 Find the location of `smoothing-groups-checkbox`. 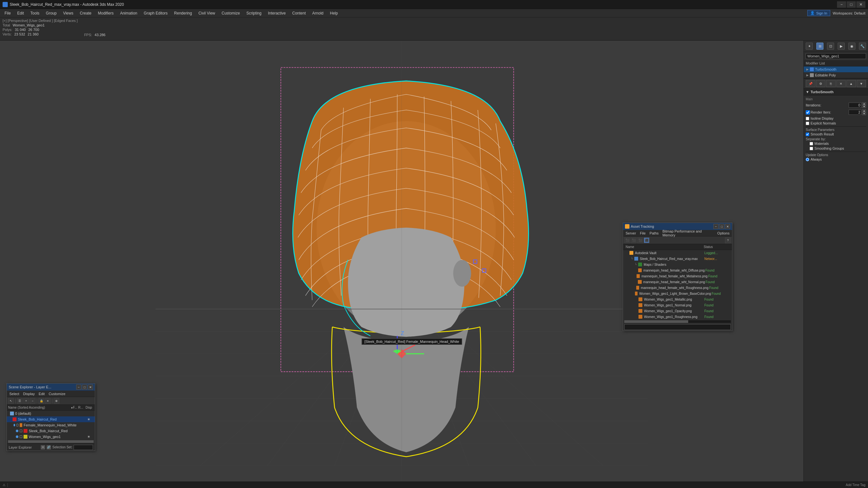

smoothing-groups-checkbox is located at coordinates (811, 149).